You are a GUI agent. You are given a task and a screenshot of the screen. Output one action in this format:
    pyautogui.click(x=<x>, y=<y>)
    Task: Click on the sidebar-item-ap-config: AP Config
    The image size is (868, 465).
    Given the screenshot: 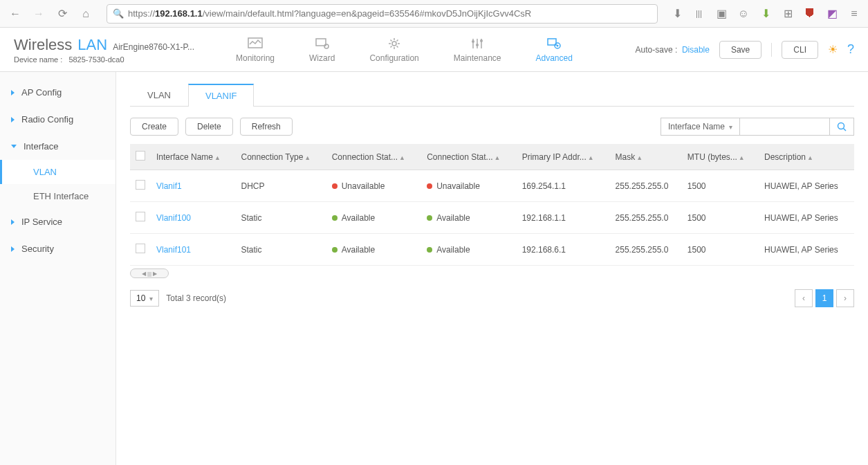 What is the action you would take?
    pyautogui.click(x=58, y=93)
    